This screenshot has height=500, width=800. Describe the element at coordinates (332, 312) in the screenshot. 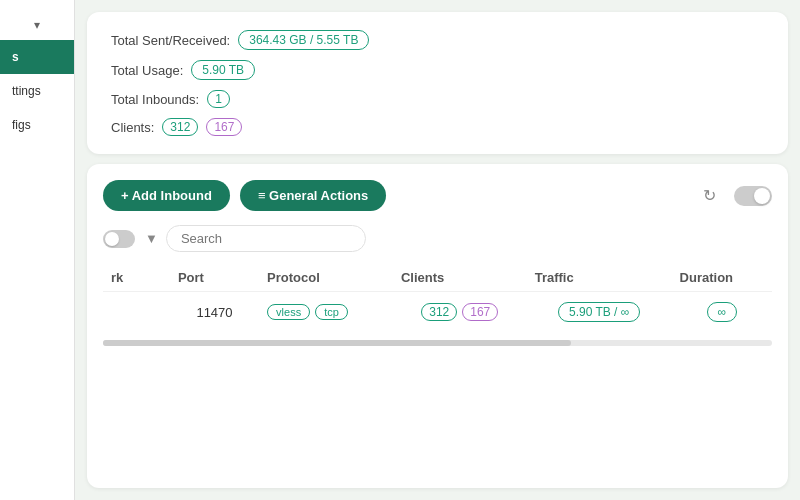

I see `protocol-tag-tcp: tcp` at that location.